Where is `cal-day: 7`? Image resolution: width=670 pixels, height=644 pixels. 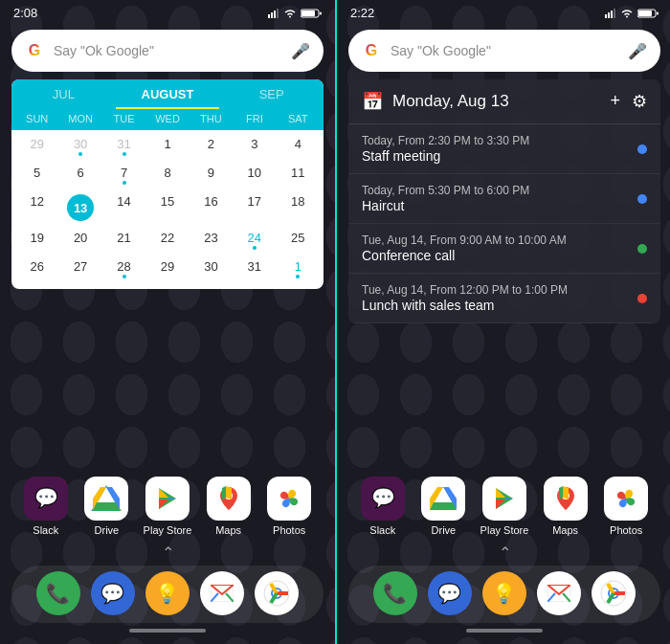 cal-day: 7 is located at coordinates (124, 175).